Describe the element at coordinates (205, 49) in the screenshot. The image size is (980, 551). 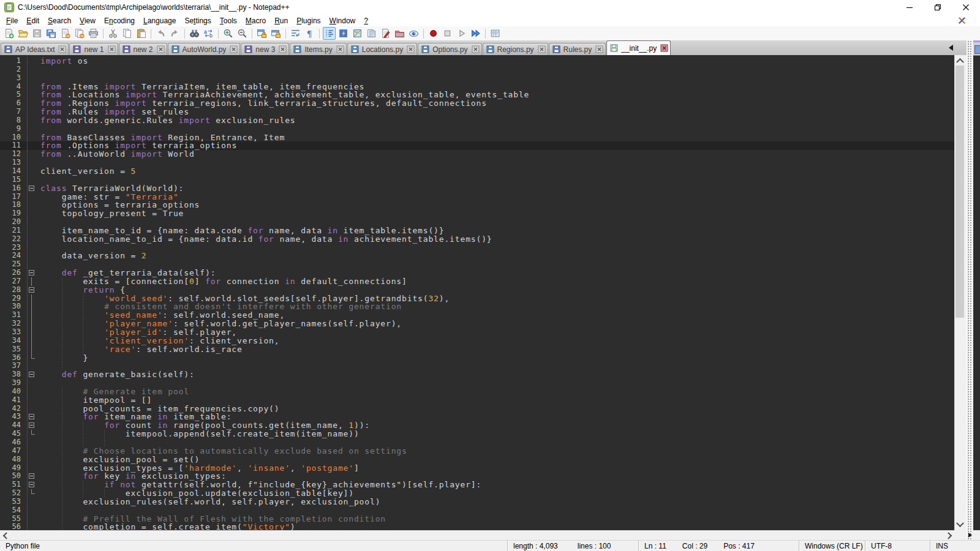
I see `tab-autoworld-py: AutoWorld.py` at that location.